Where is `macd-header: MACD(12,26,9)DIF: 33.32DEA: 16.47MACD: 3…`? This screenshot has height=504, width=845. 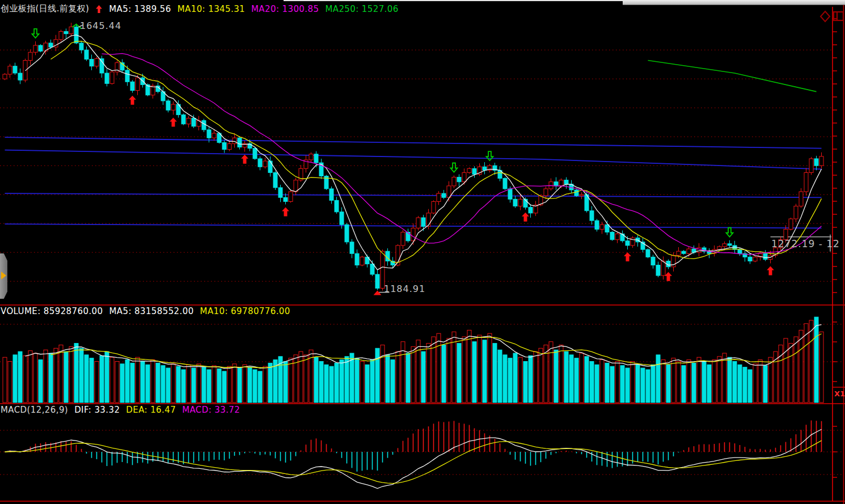
macd-header: MACD(12,26,9)DIF: 33.32DEA: 16.47MACD: 3… is located at coordinates (120, 410).